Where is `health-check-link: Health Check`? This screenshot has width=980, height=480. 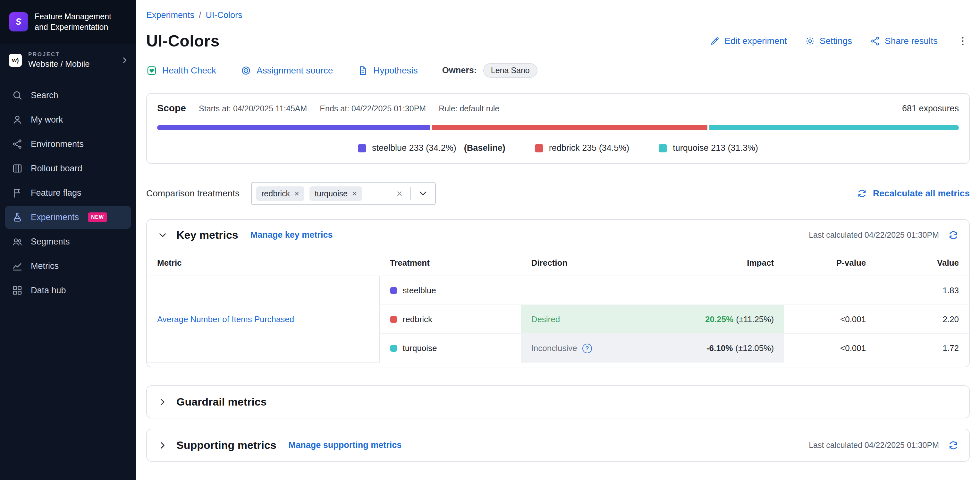 health-check-link: Health Check is located at coordinates (181, 71).